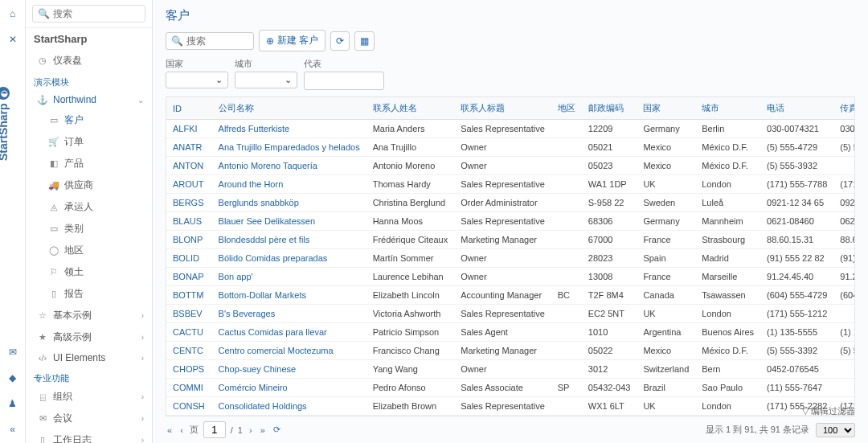 The image size is (868, 443). Describe the element at coordinates (511, 240) in the screenshot. I see `table-row: BLONPBlondesddsl père et filsFrédérique …` at that location.